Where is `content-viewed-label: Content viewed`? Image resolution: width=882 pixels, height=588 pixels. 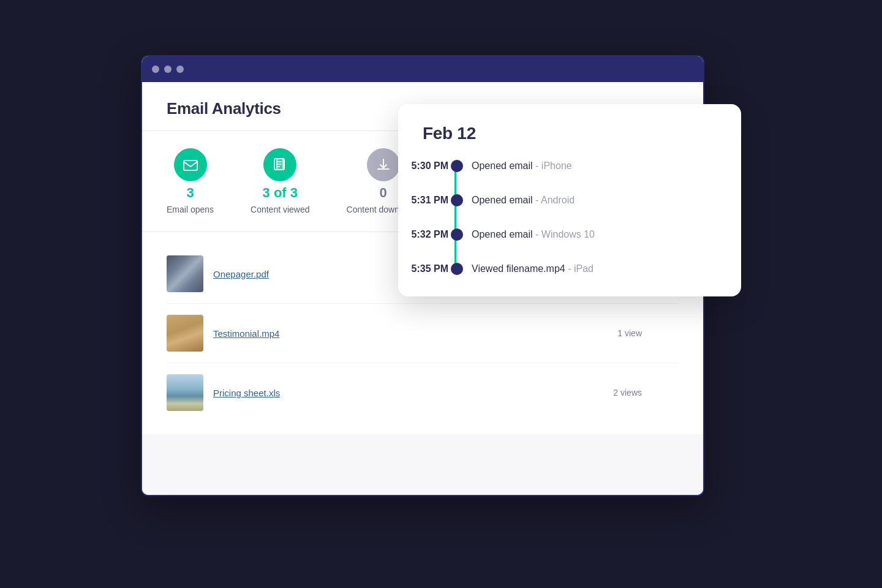 content-viewed-label: Content viewed is located at coordinates (281, 209).